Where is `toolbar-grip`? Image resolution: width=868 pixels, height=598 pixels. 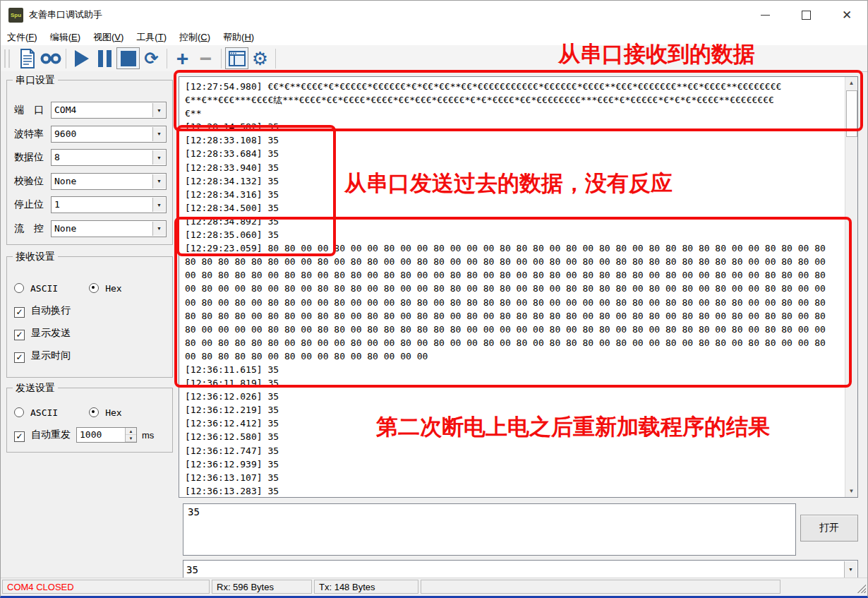
toolbar-grip is located at coordinates (7, 59).